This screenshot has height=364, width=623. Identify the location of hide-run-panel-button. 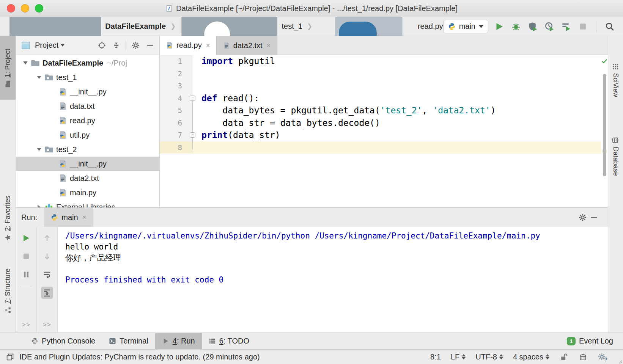
(594, 217).